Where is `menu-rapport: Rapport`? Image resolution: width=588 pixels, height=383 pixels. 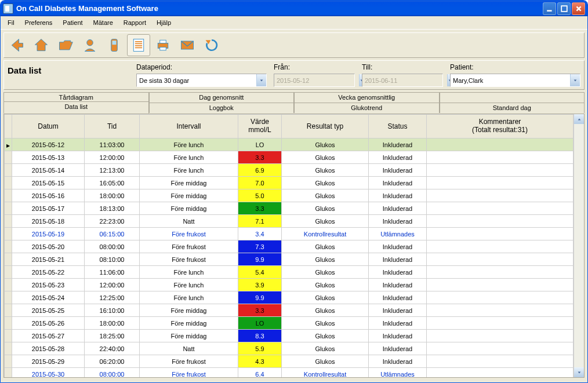 menu-rapport: Rapport is located at coordinates (135, 23).